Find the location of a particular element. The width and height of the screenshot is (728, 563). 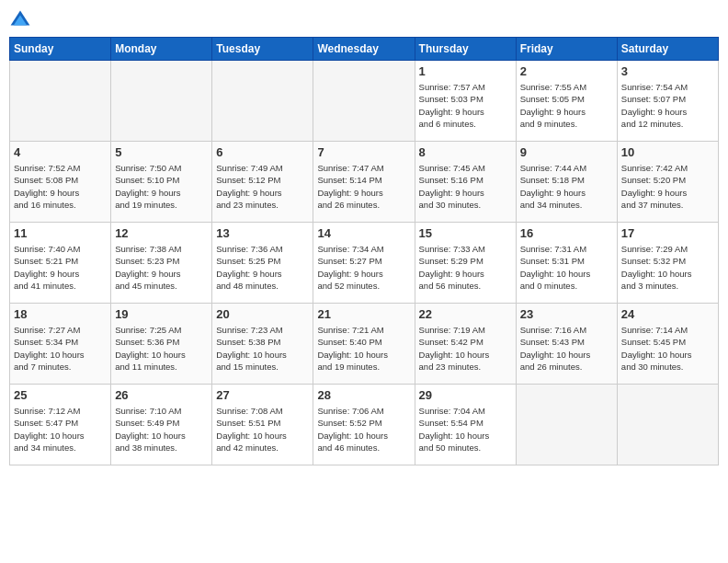

logo is located at coordinates (22, 20).